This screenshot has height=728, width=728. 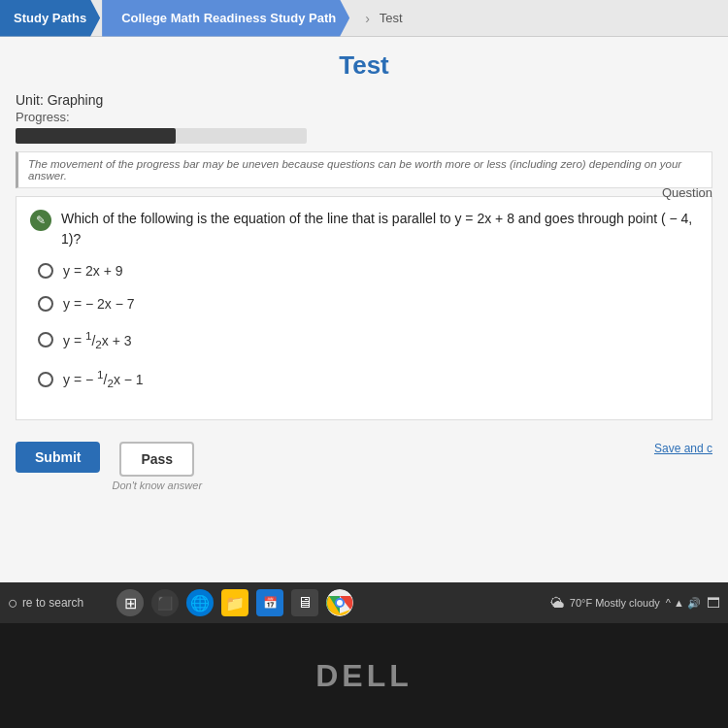 What do you see at coordinates (46, 604) in the screenshot?
I see `taskbar-search: ○ re to search` at bounding box center [46, 604].